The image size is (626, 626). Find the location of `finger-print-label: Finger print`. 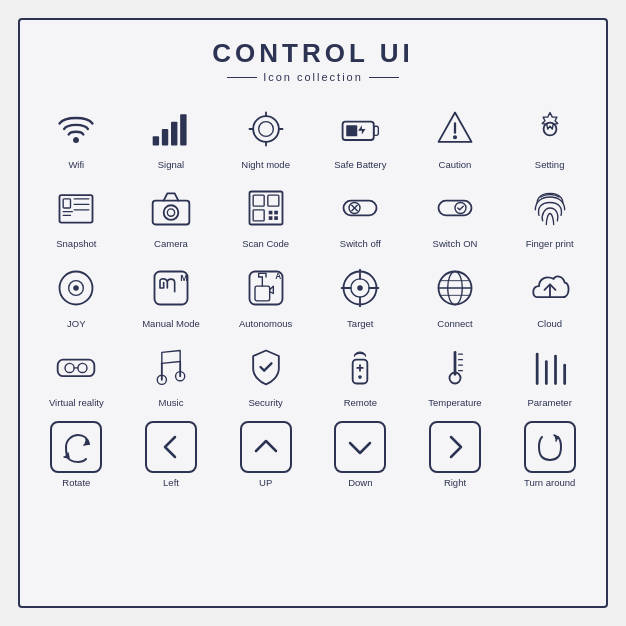

finger-print-label: Finger print is located at coordinates (550, 244).